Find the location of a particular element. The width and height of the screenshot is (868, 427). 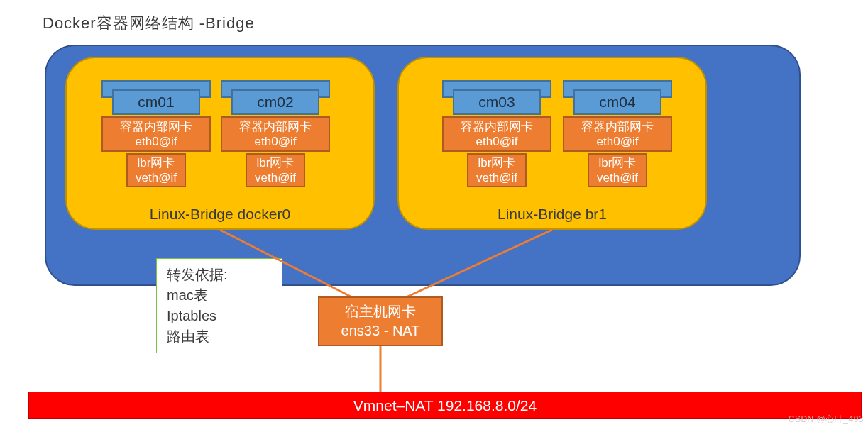

host-nic-if: ens33 - NAT is located at coordinates (380, 331).